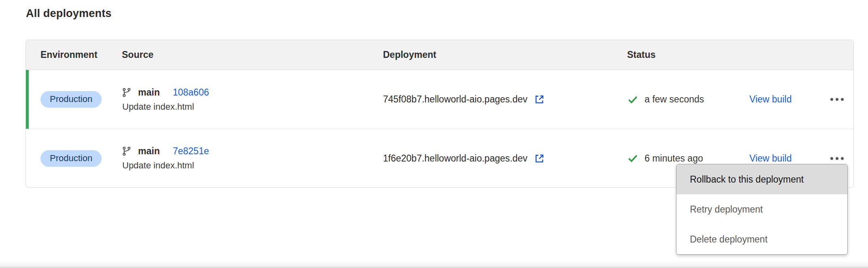  I want to click on deployment-url: 745f08b7.helloworld-aio.pages.dev, so click(455, 100).